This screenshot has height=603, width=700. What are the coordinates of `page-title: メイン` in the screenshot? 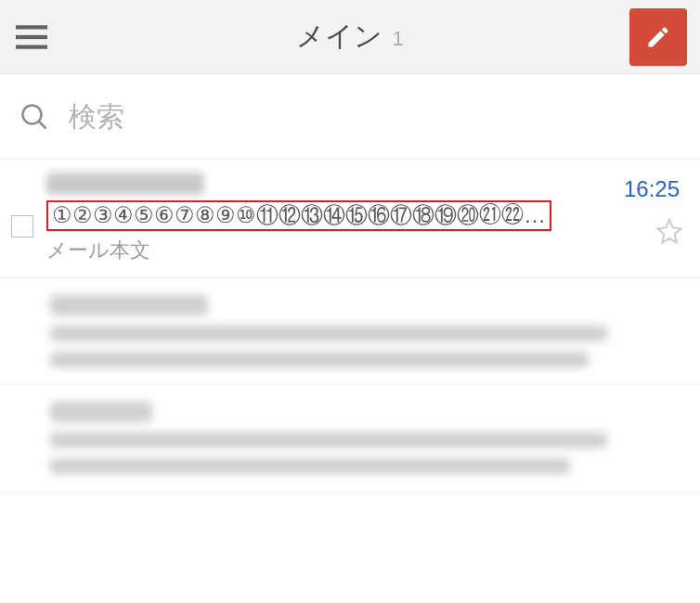 It's located at (340, 35).